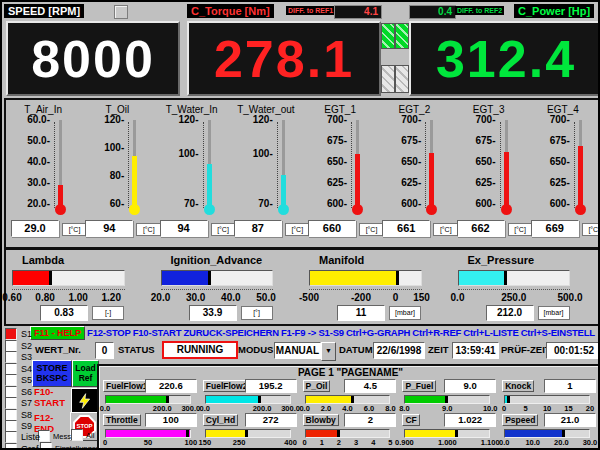 This screenshot has width=600, height=450. I want to click on power-value: 312.4, so click(506, 59).